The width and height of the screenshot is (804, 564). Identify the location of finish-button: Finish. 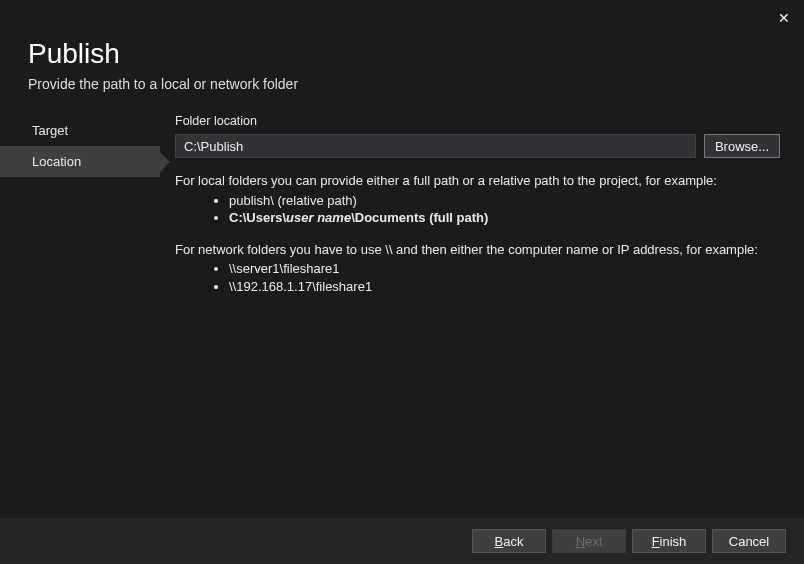
(669, 541).